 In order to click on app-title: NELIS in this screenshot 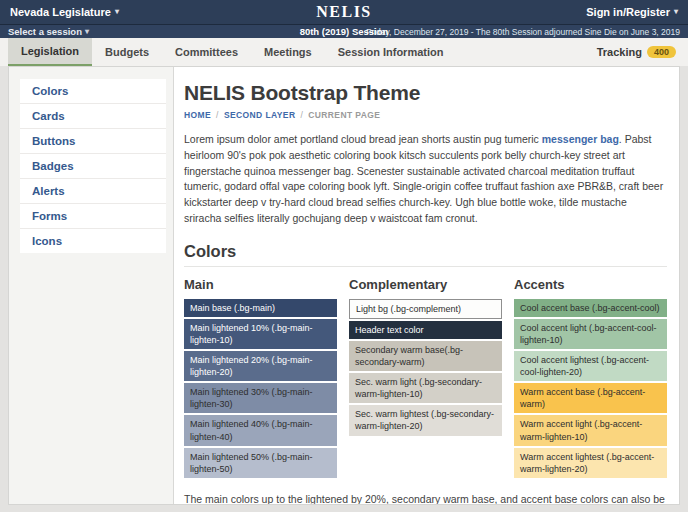, I will do `click(344, 12)`.